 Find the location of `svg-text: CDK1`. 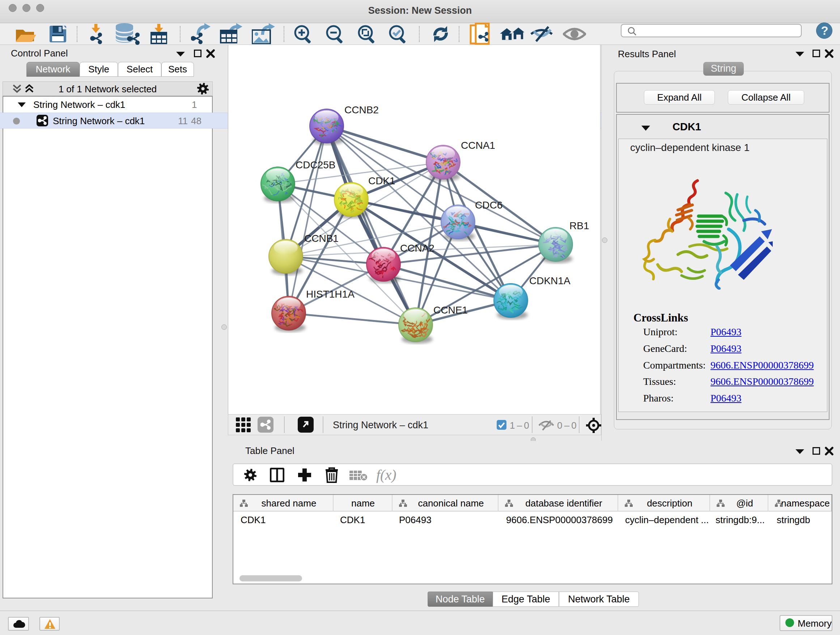

svg-text: CDK1 is located at coordinates (382, 181).